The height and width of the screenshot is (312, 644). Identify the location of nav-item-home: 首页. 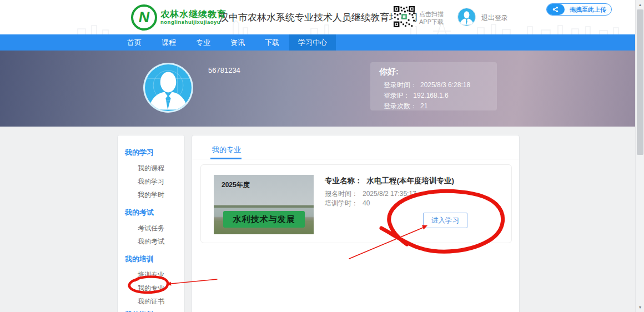
(134, 42).